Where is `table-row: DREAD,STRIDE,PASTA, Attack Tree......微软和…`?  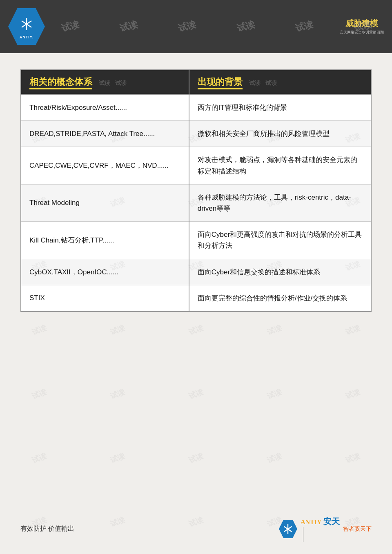 table-row: DREAD,STRIDE,PASTA, Attack Tree......微软和… is located at coordinates (196, 134).